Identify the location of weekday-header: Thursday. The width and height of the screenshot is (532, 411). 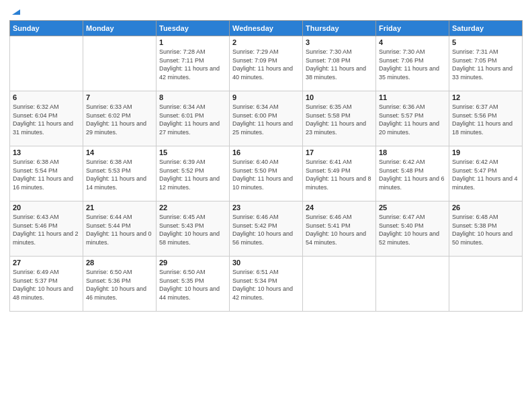
(340, 28).